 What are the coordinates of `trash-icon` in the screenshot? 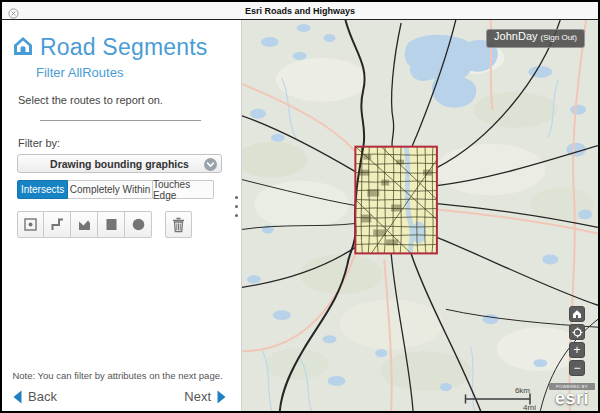 It's located at (178, 225).